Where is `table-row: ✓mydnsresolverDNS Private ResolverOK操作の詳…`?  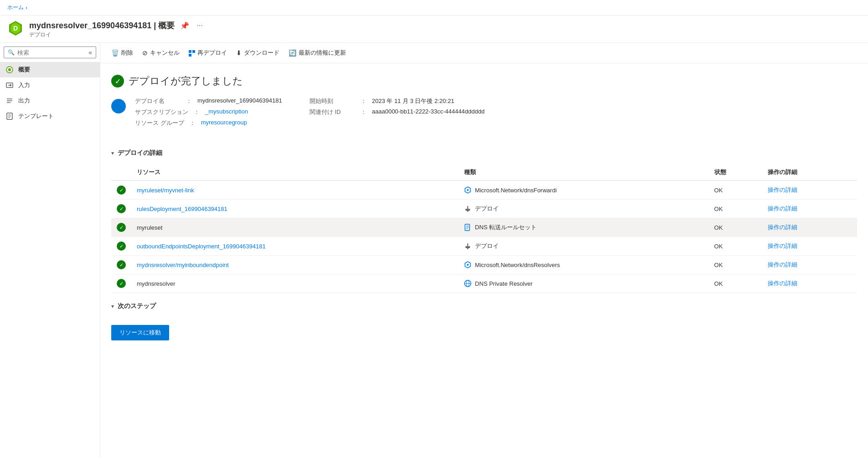 table-row: ✓mydnsresolverDNS Private ResolverOK操作の詳… is located at coordinates (484, 283).